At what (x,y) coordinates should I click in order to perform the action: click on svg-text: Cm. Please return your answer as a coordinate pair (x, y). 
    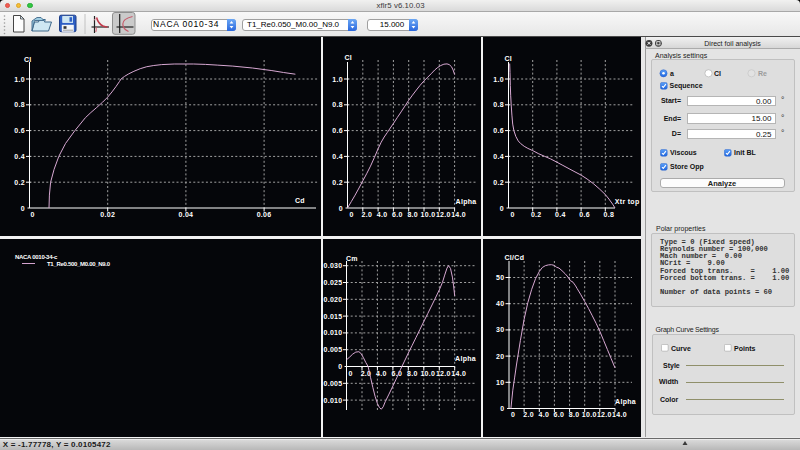
    Looking at the image, I should click on (352, 258).